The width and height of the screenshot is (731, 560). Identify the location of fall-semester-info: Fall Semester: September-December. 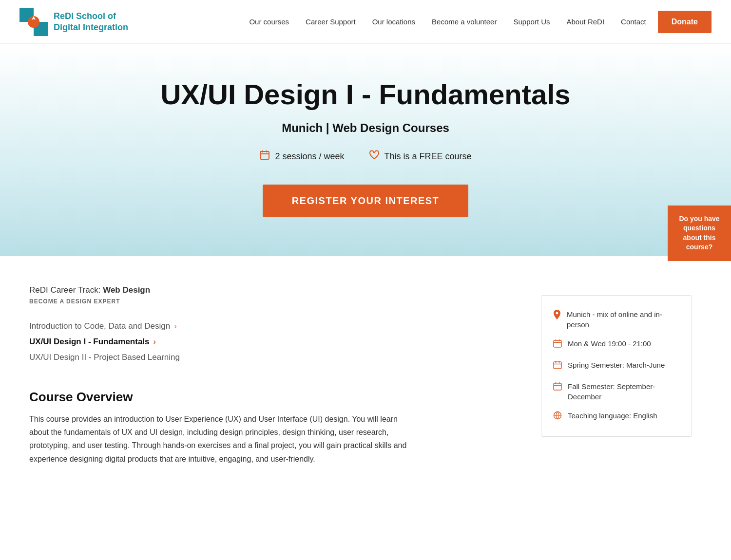
(616, 392).